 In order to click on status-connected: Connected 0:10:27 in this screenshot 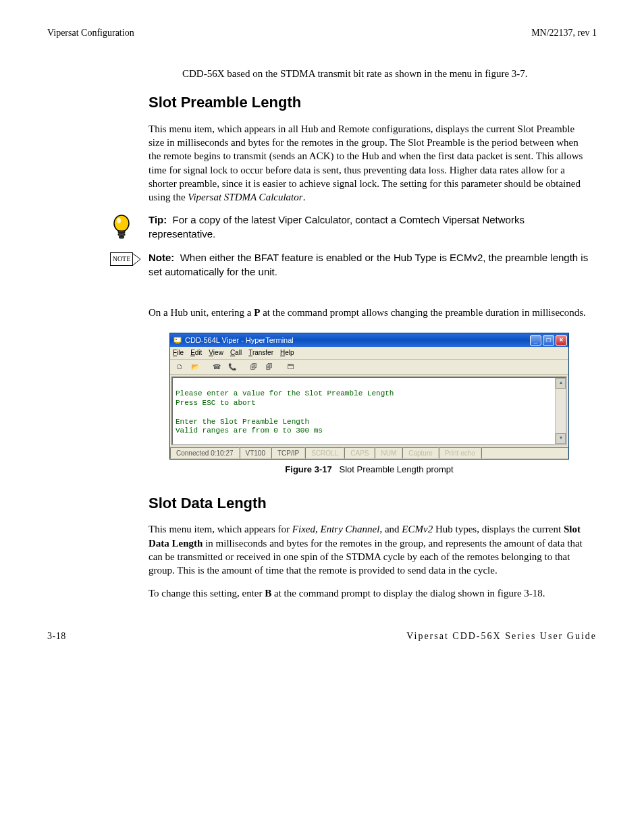, I will do `click(205, 453)`.